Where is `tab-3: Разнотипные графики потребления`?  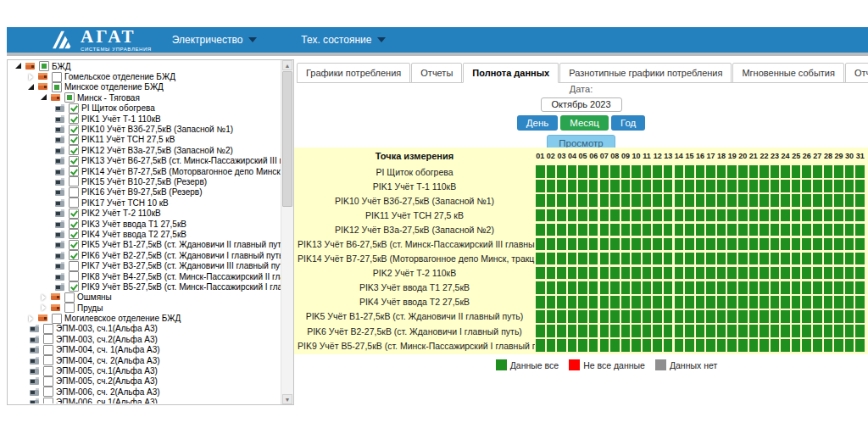 tab-3: Разнотипные графики потребления is located at coordinates (646, 73).